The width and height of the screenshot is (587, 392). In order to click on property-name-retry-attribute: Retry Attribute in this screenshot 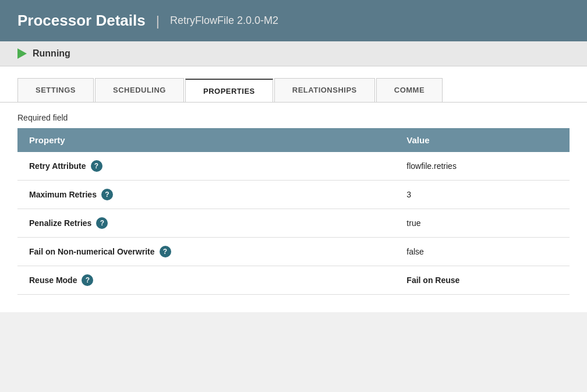, I will do `click(58, 166)`.